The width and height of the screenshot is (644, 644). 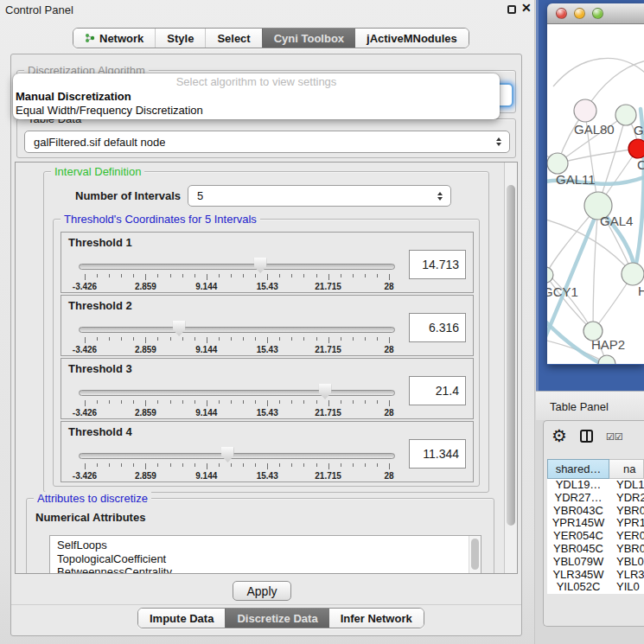 I want to click on float-icon, so click(x=512, y=10).